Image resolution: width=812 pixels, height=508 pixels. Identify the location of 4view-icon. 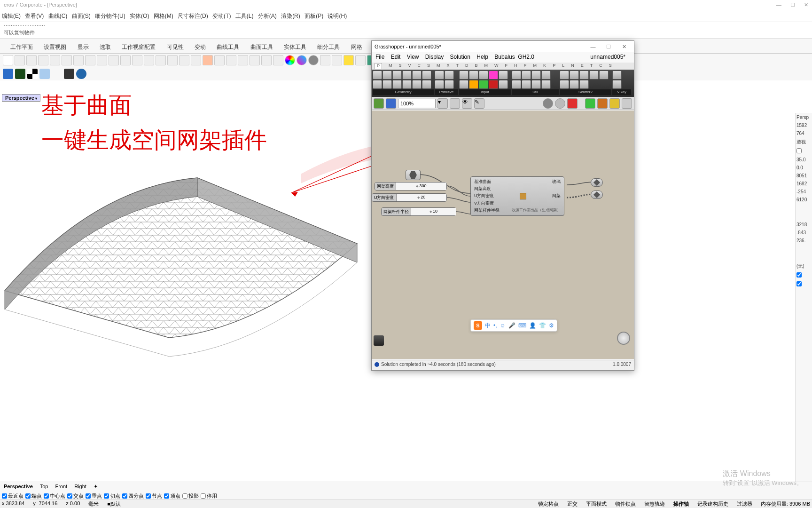
(196, 60).